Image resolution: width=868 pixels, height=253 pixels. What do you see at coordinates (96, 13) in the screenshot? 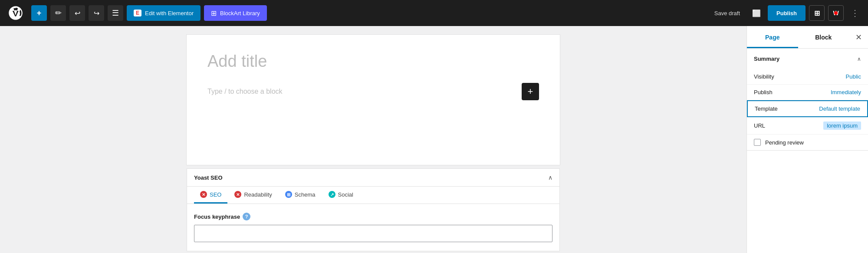
I see `redo-icon: ↪` at bounding box center [96, 13].